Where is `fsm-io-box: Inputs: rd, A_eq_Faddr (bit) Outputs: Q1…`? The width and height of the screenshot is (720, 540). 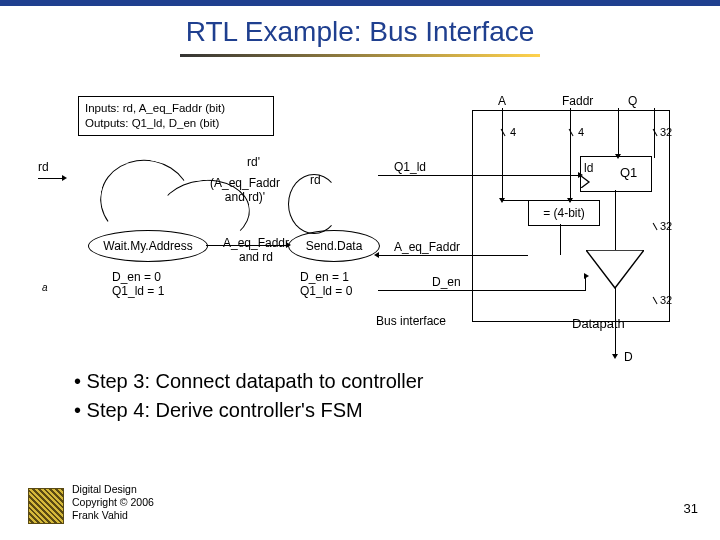 fsm-io-box: Inputs: rd, A_eq_Faddr (bit) Outputs: Q1… is located at coordinates (176, 116).